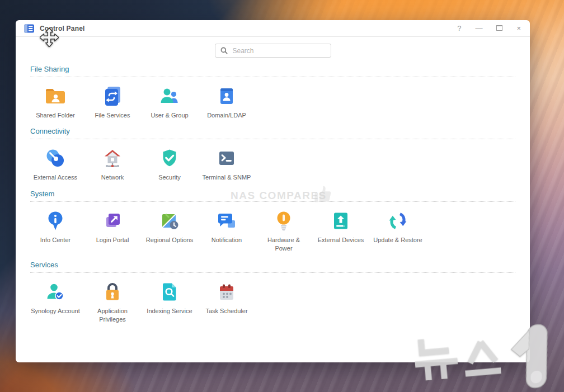 The width and height of the screenshot is (564, 392). What do you see at coordinates (112, 178) in the screenshot?
I see `item-label: Network` at bounding box center [112, 178].